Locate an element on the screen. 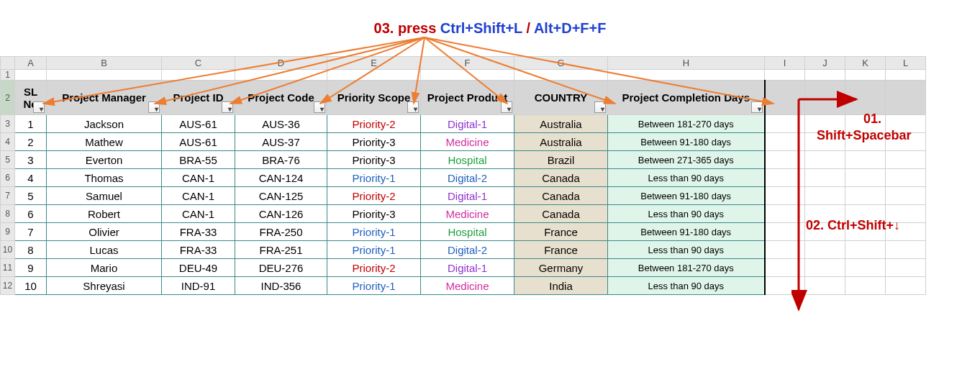 The width and height of the screenshot is (980, 377). cell-L6 is located at coordinates (906, 178).